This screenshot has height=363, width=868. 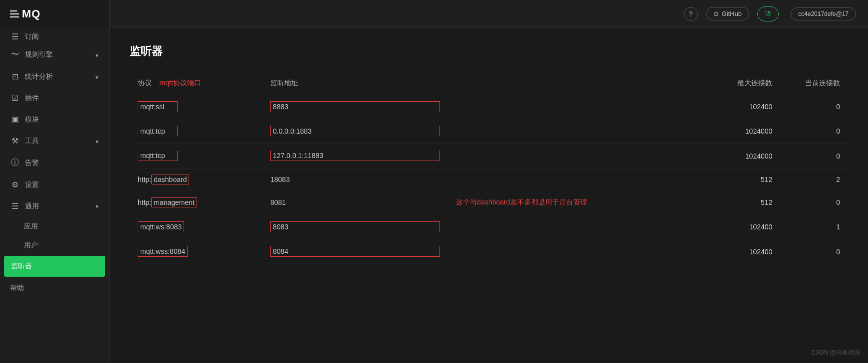 I want to click on modules-icon: ▣, so click(x=15, y=120).